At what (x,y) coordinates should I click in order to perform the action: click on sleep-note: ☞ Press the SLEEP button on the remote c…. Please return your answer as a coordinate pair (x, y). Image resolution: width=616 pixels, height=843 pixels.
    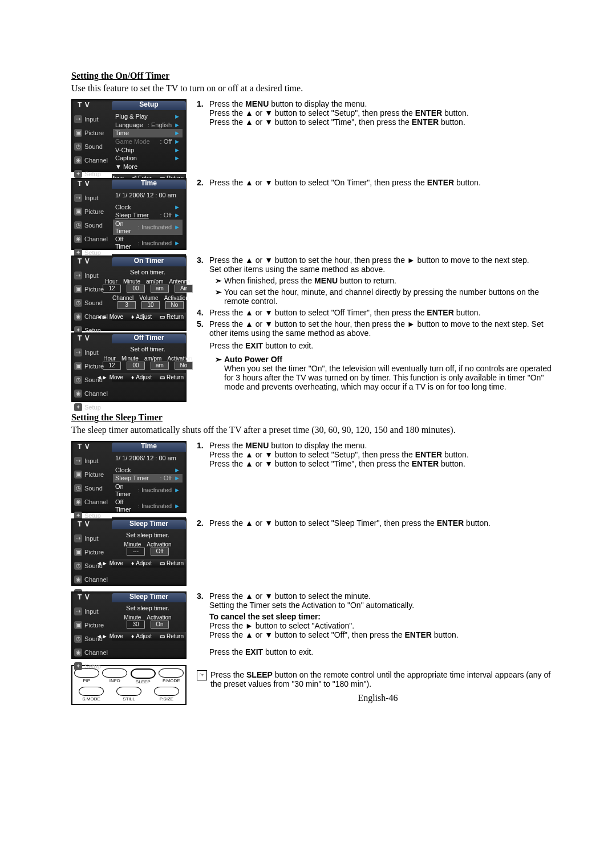
    Looking at the image, I should click on (378, 679).